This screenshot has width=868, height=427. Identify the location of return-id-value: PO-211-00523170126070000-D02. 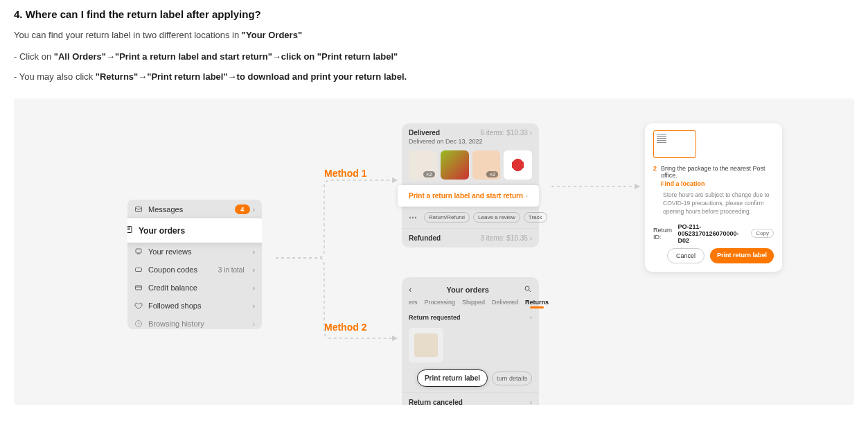
(713, 234).